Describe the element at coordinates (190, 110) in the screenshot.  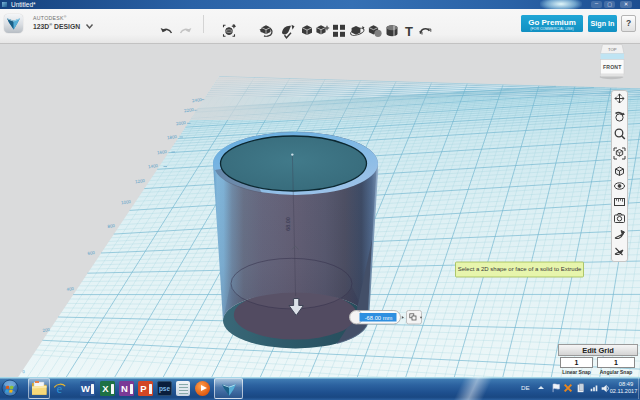
I see `svg-text: 2200` at that location.